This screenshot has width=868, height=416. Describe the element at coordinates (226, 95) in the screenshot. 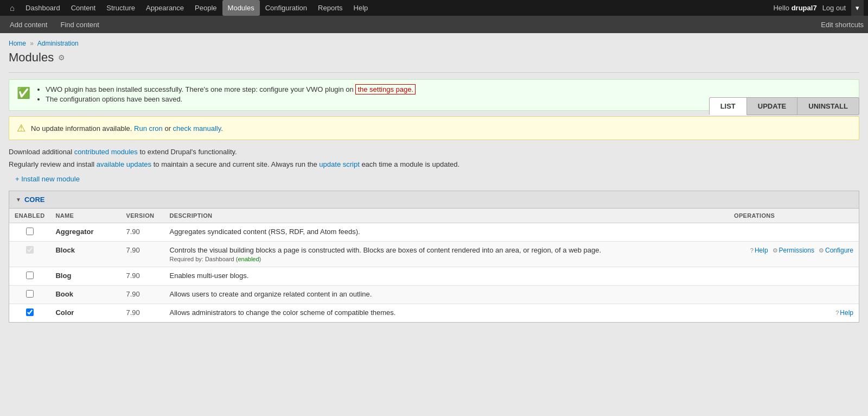

I see `success-message-list: VWO plugin has been installed successful…` at that location.